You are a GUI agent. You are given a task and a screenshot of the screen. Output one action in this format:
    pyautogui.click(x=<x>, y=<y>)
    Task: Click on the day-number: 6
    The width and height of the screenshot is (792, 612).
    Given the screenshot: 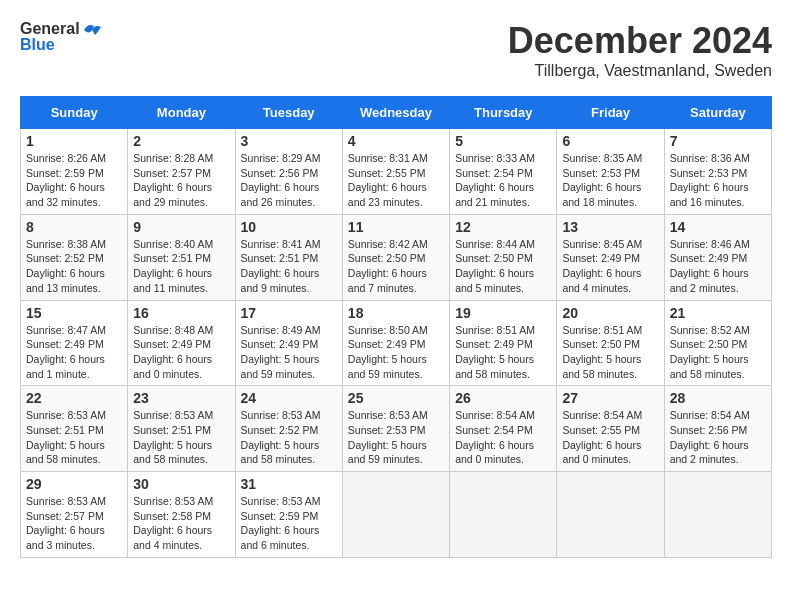 What is the action you would take?
    pyautogui.click(x=610, y=141)
    